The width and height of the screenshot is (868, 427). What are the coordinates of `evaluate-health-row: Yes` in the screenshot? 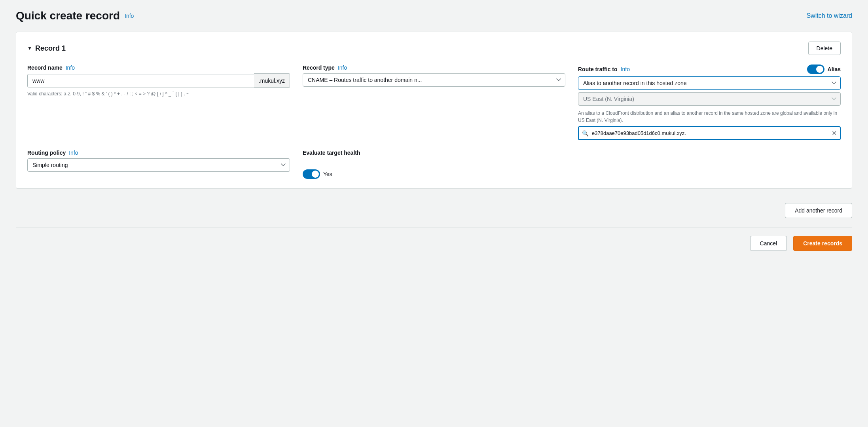 It's located at (434, 174).